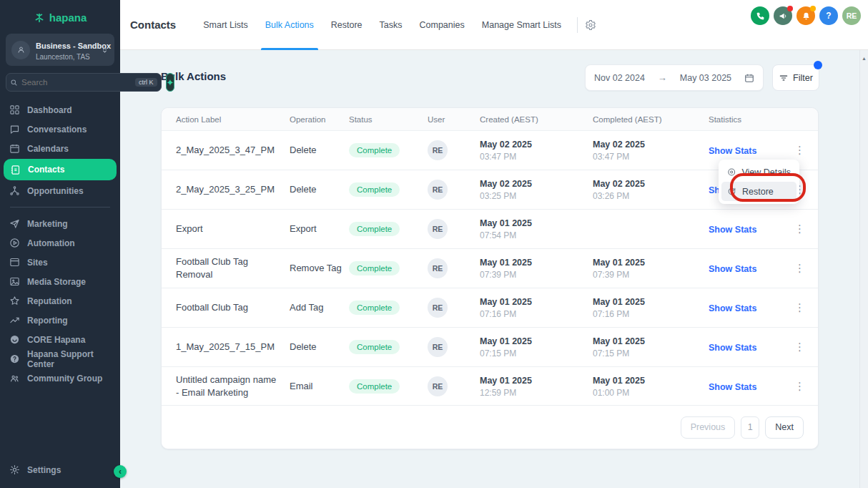 The width and height of the screenshot is (868, 488). What do you see at coordinates (60, 262) in the screenshot?
I see `sidebar-item-sites: Sites` at bounding box center [60, 262].